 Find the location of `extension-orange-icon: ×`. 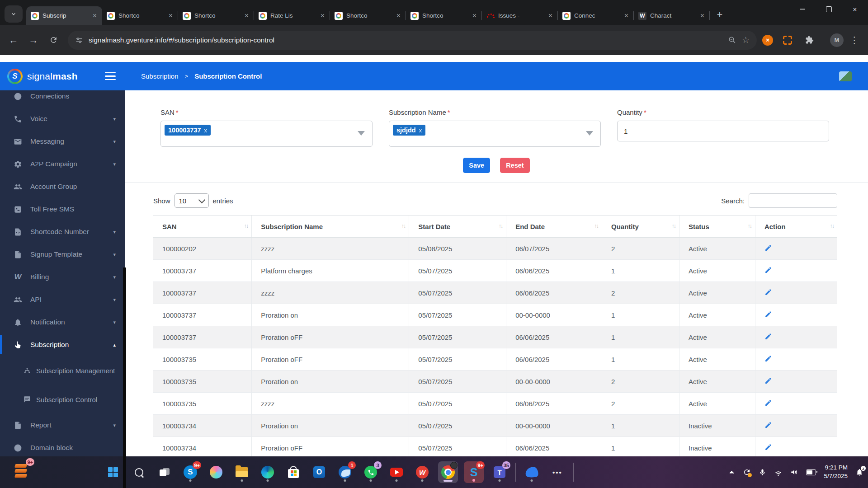

extension-orange-icon: × is located at coordinates (768, 40).